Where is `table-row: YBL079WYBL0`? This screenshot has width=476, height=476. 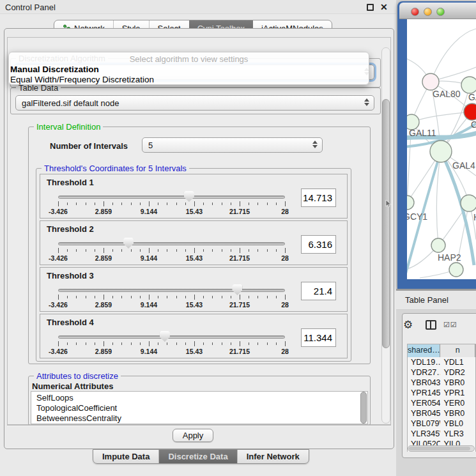 table-row: YBL079WYBL0 is located at coordinates (441, 424).